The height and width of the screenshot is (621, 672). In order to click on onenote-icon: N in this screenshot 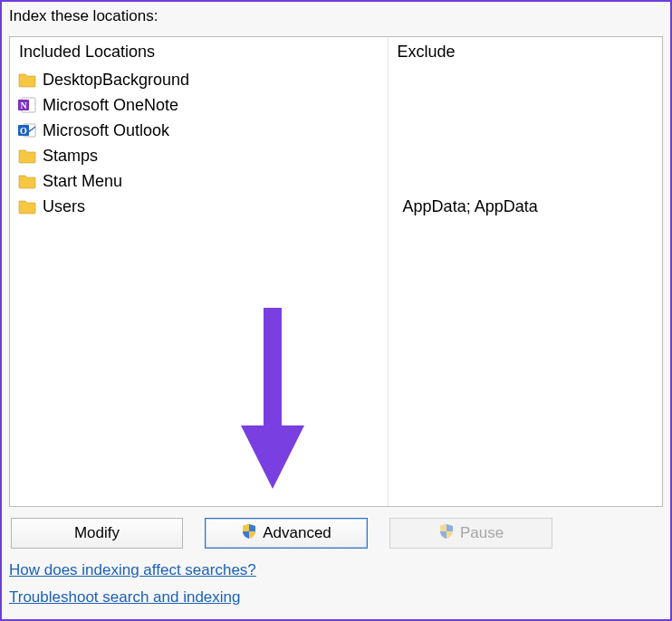, I will do `click(27, 105)`.